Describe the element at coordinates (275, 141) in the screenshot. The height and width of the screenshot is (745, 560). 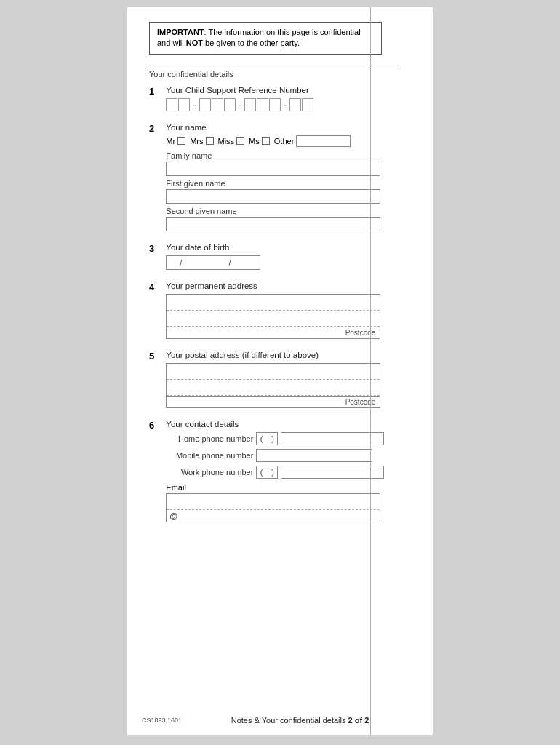
I see `title-row: Mr Mrs Miss Ms Other` at that location.